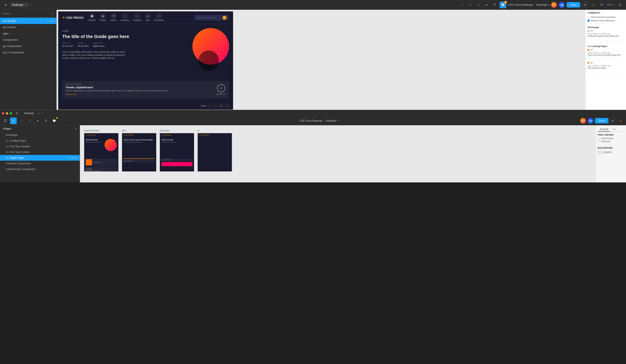  Describe the element at coordinates (7, 113) in the screenshot. I see `traffic-light-yellow` at that location.